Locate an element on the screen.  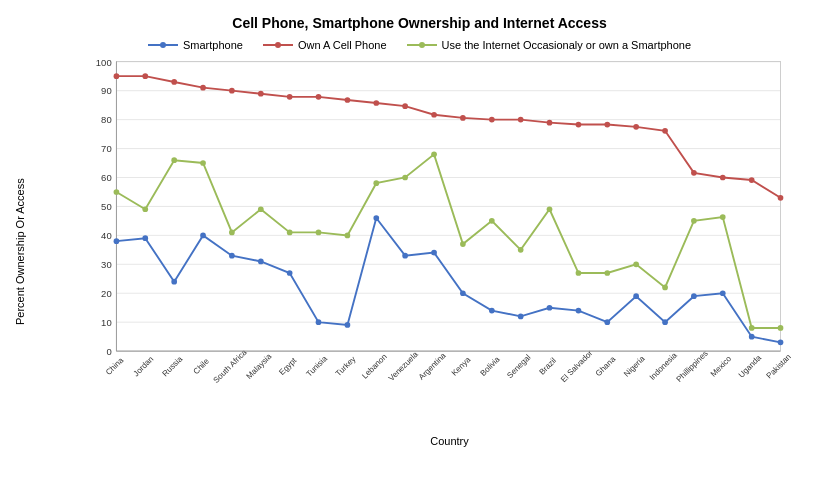
svg-text: 20 is located at coordinates (106, 294).